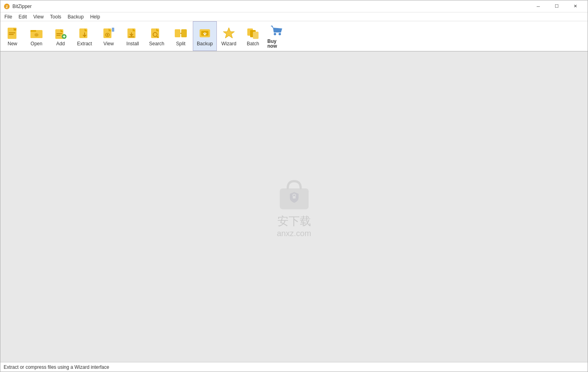  I want to click on svg-text: Z, so click(7, 7).